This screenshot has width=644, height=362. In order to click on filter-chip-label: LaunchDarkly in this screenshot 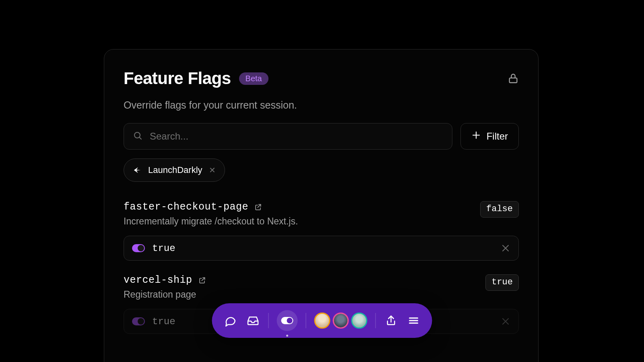, I will do `click(175, 170)`.